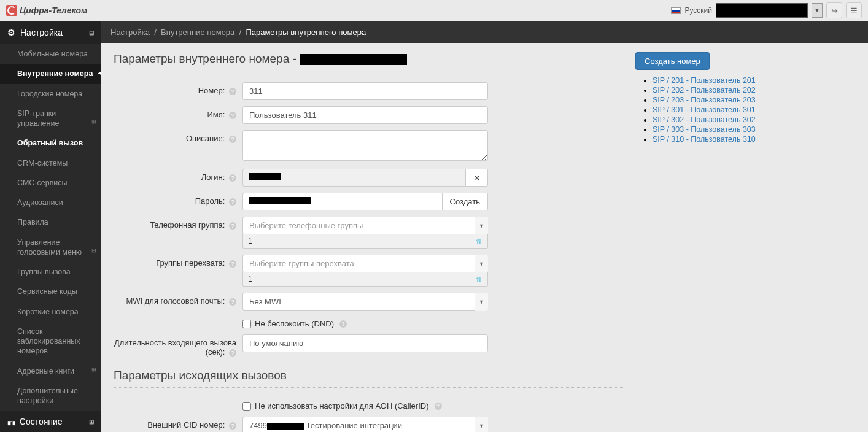 Image resolution: width=868 pixels, height=432 pixels. What do you see at coordinates (365, 242) in the screenshot?
I see `phone-group-tag: 1 🗑` at bounding box center [365, 242].